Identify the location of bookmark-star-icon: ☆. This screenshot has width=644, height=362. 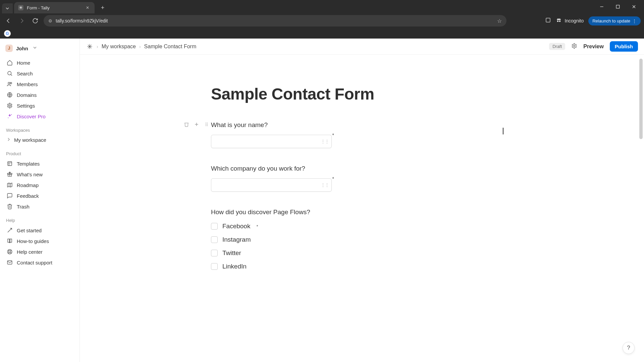
(499, 21).